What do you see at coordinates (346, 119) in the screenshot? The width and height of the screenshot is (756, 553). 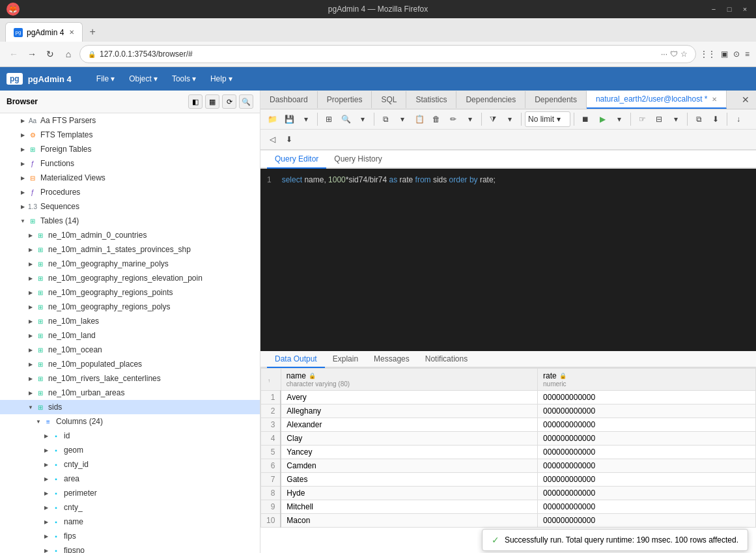 I see `search-button: 🔍` at bounding box center [346, 119].